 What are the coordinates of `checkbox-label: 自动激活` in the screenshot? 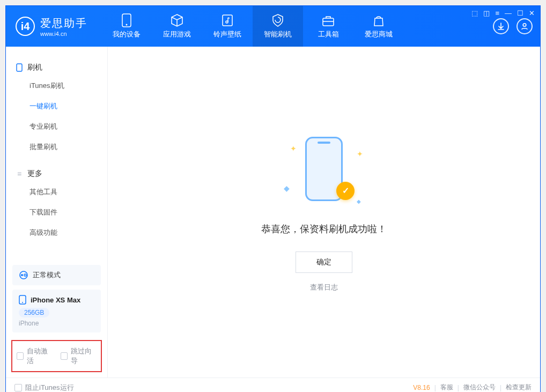 It's located at (40, 356).